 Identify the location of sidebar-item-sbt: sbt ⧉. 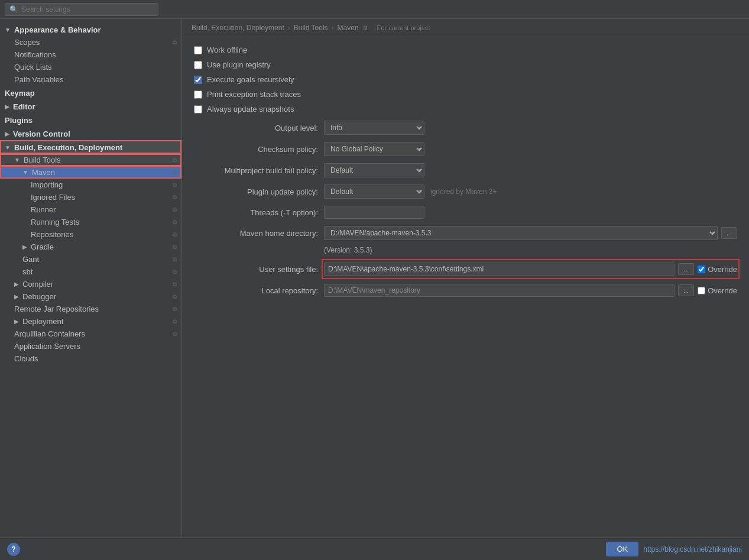
(91, 272).